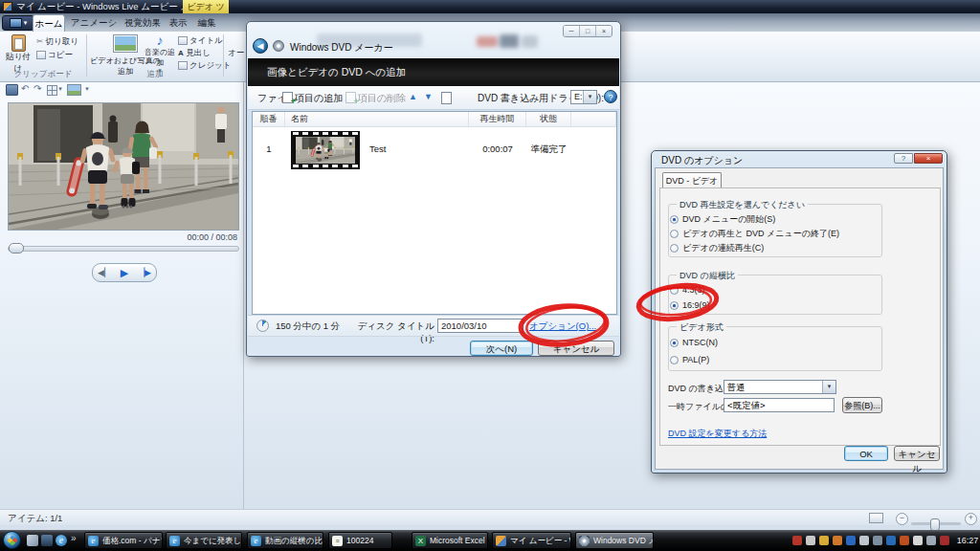 The image size is (980, 551). I want to click on browse-button: 参照(B)..., so click(862, 406).